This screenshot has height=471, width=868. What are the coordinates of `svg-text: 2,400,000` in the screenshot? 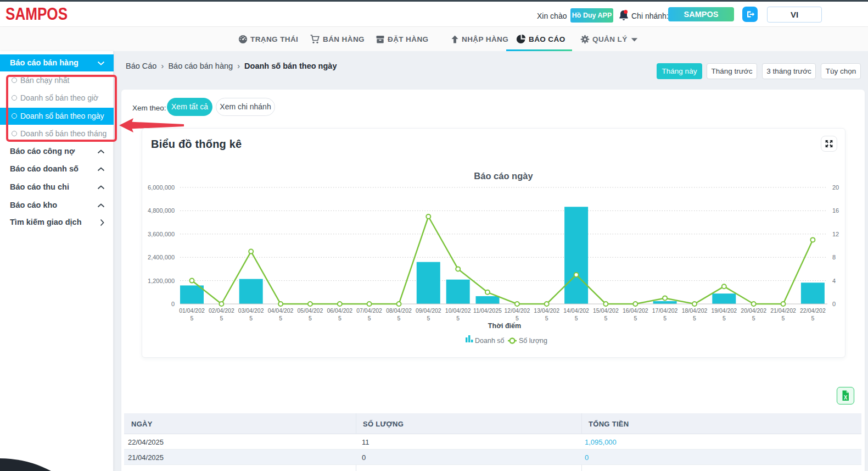 It's located at (161, 257).